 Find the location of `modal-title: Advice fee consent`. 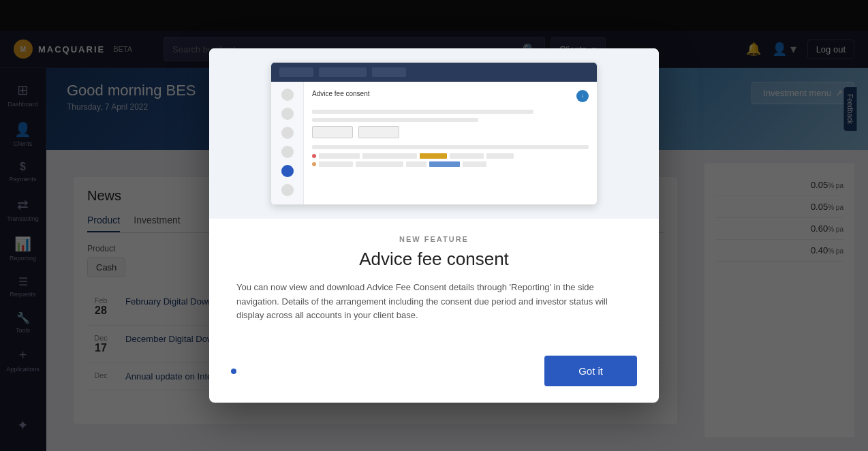

modal-title: Advice fee consent is located at coordinates (434, 259).